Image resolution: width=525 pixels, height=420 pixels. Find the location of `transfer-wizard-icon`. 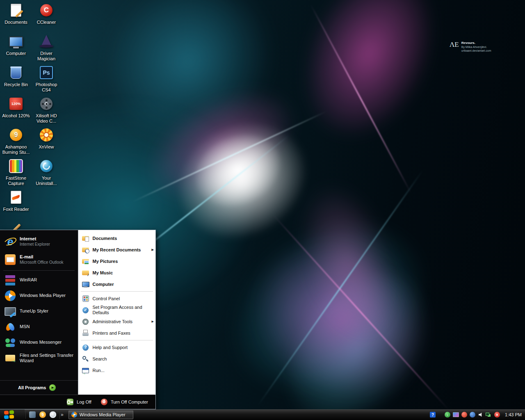

transfer-wizard-icon is located at coordinates (10, 358).